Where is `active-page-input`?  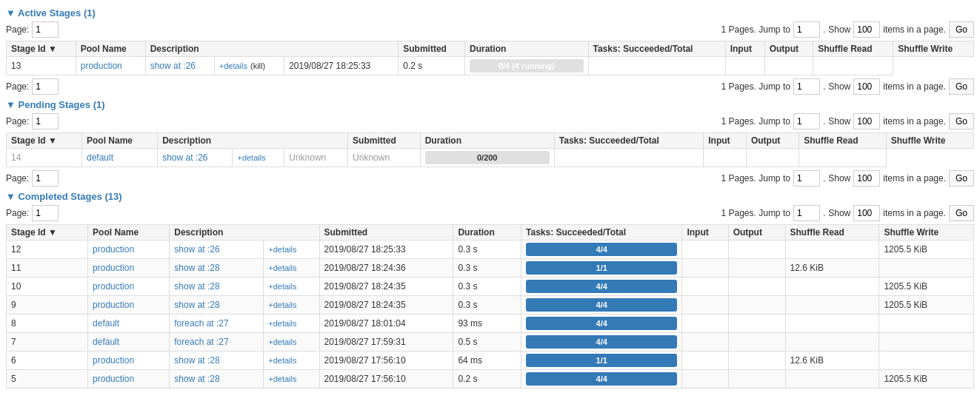 active-page-input is located at coordinates (45, 30).